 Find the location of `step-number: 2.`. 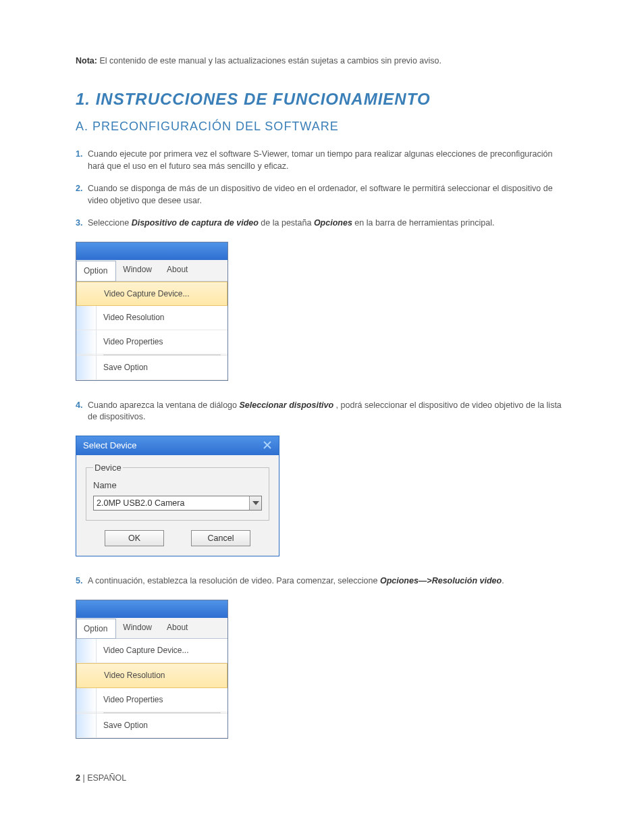

step-number: 2. is located at coordinates (82, 194).